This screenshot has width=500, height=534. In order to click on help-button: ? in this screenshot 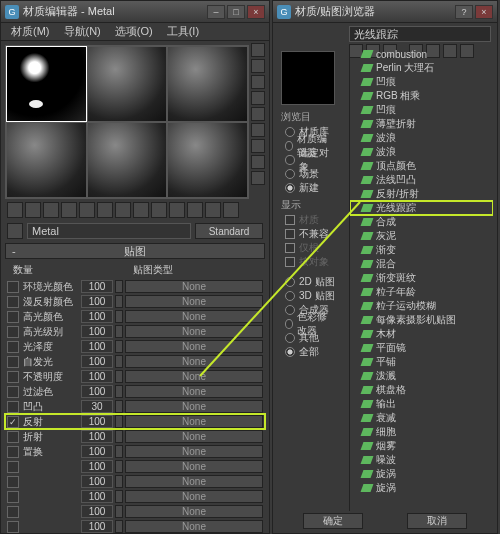, I will do `click(464, 12)`.